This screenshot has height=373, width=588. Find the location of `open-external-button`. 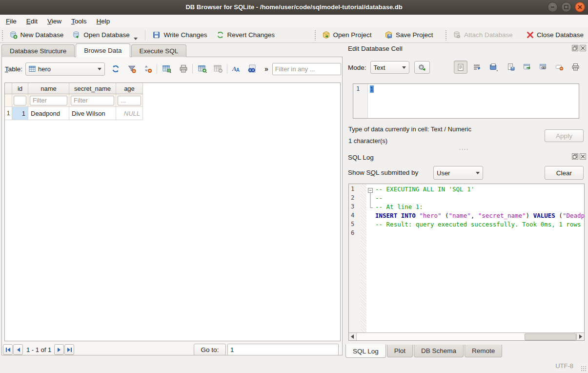

open-external-button is located at coordinates (527, 67).